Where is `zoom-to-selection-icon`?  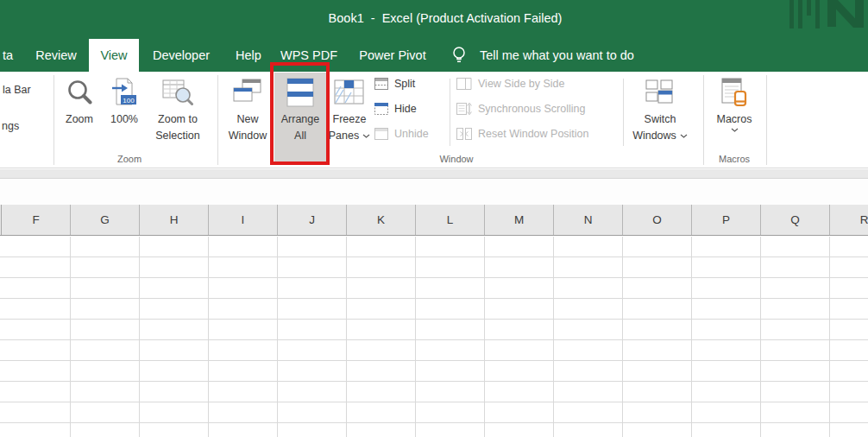 zoom-to-selection-icon is located at coordinates (178, 92).